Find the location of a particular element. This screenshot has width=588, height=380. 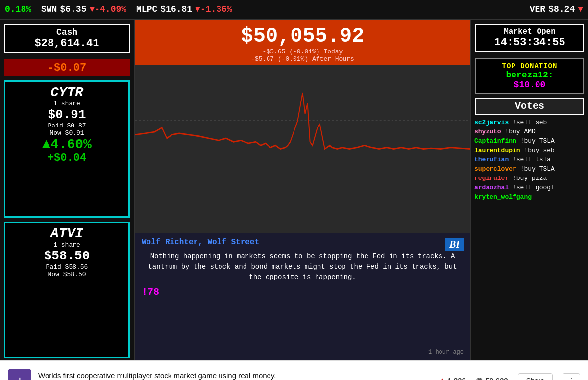

portfolio-value: $50,055.92 is located at coordinates (303, 36).